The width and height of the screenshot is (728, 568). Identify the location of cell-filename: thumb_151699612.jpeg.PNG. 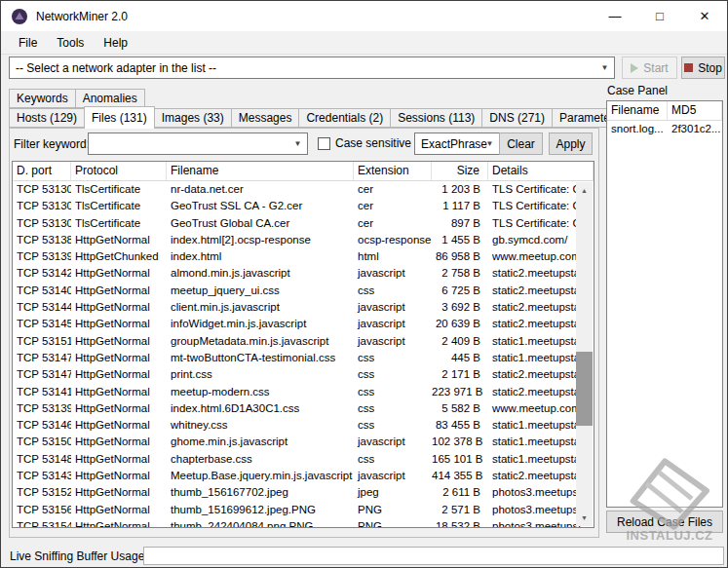
(260, 511).